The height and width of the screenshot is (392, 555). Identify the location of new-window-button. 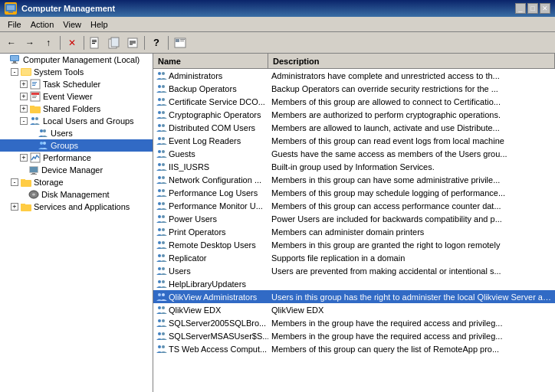
(114, 43).